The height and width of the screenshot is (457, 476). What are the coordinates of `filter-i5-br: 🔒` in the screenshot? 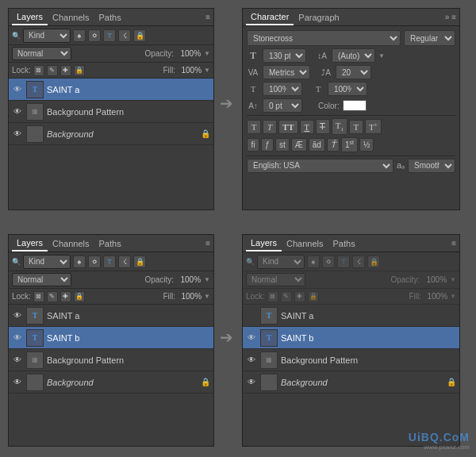 It's located at (374, 262).